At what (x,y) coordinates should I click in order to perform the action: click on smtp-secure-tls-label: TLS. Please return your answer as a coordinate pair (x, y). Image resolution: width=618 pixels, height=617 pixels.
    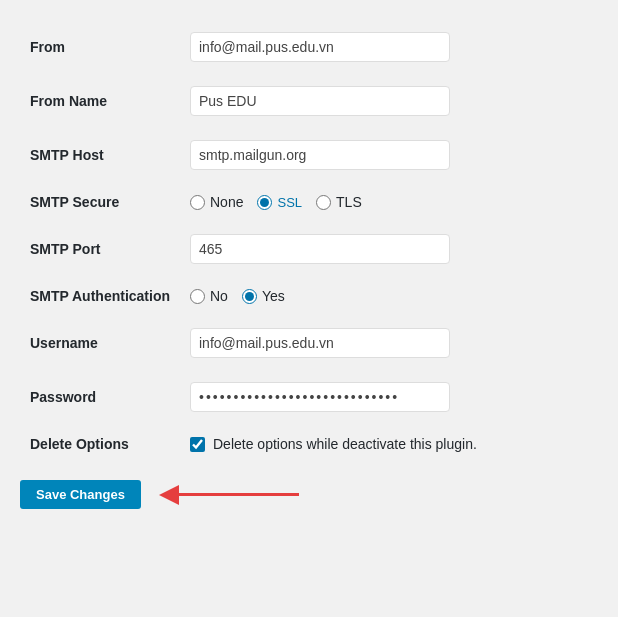
    Looking at the image, I should click on (349, 202).